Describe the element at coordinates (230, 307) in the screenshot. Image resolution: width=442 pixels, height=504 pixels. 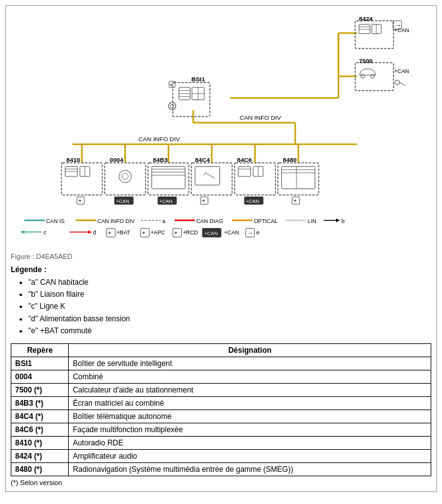
I see `legend-list: "a" CAN habitacle "b" Liaison filaire "c…` at that location.